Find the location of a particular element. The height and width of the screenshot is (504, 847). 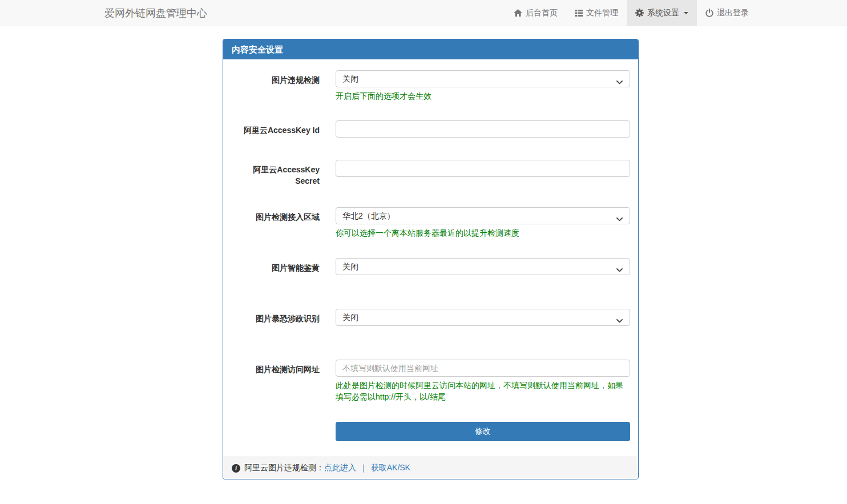

violation-detection-select: 关闭 is located at coordinates (483, 79).